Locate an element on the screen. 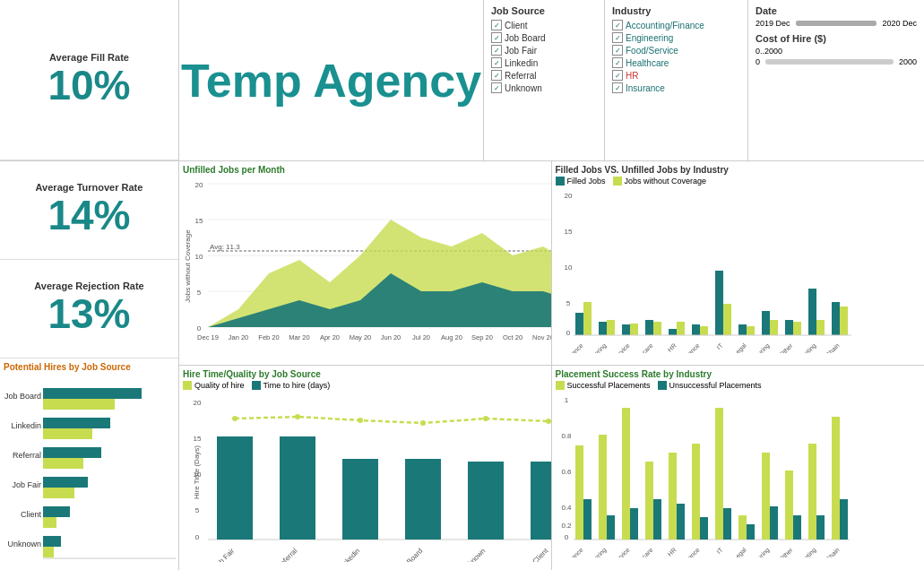 Image resolution: width=924 pixels, height=570 pixels. svg-text: Client is located at coordinates (31, 514).